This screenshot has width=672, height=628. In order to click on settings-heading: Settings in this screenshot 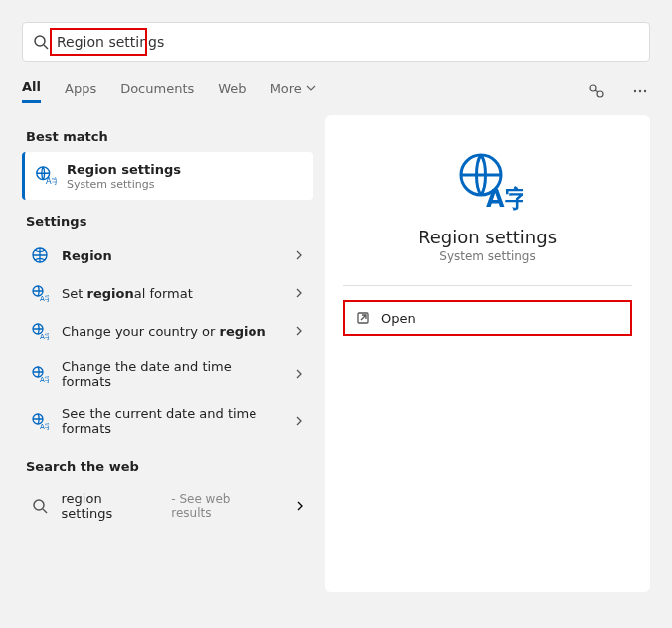, I will do `click(169, 221)`.